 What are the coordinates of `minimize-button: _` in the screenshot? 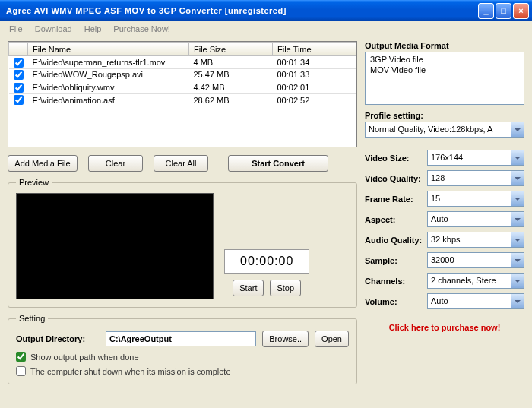 It's located at (486, 11).